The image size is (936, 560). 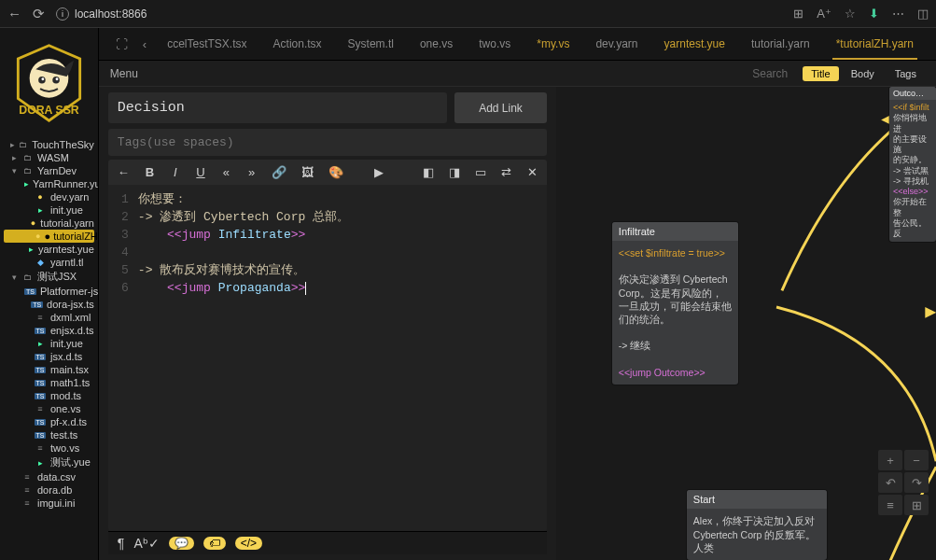 What do you see at coordinates (49, 330) in the screenshot?
I see `tree-item-enjsx-d-ts: TSenjsx.d.ts` at bounding box center [49, 330].